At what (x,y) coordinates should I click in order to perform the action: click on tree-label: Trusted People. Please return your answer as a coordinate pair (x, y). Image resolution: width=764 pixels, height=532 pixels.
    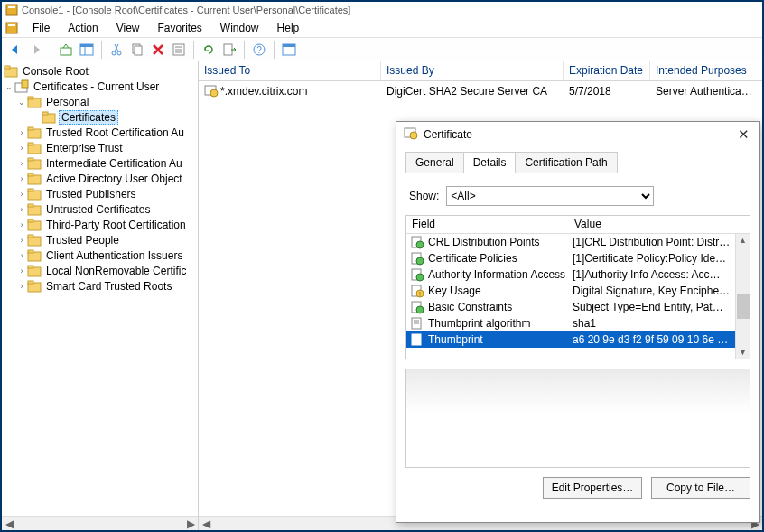
    Looking at the image, I should click on (83, 240).